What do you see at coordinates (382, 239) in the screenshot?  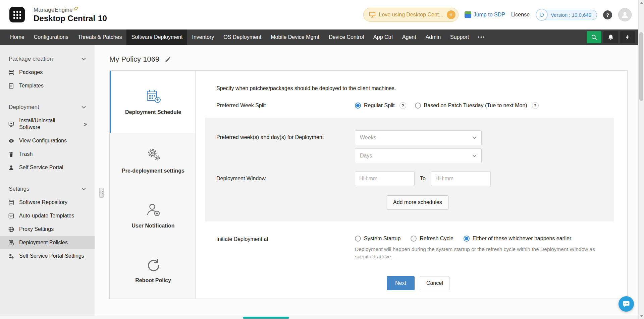 I see `system-startup-option: System Startup` at bounding box center [382, 239].